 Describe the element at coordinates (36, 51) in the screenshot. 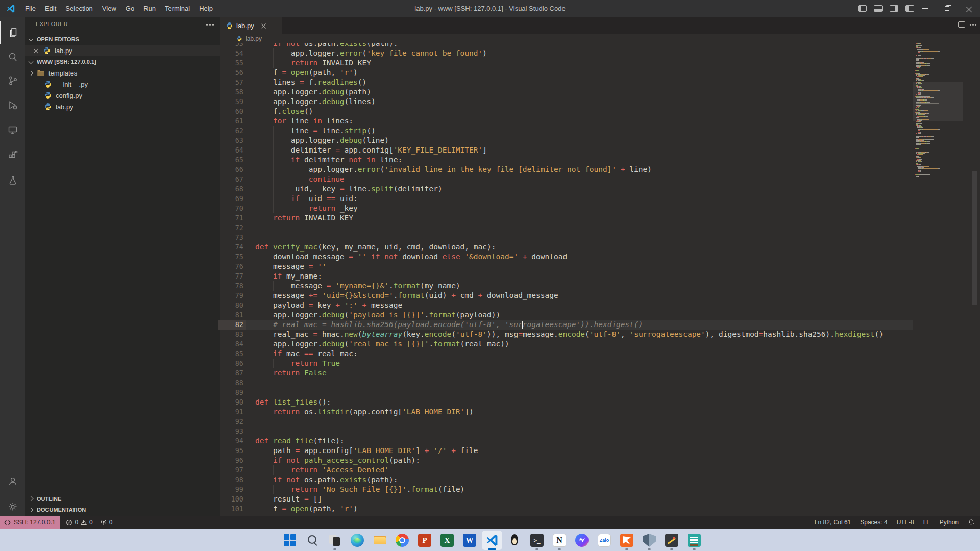

I see `close-editor-icon` at that location.